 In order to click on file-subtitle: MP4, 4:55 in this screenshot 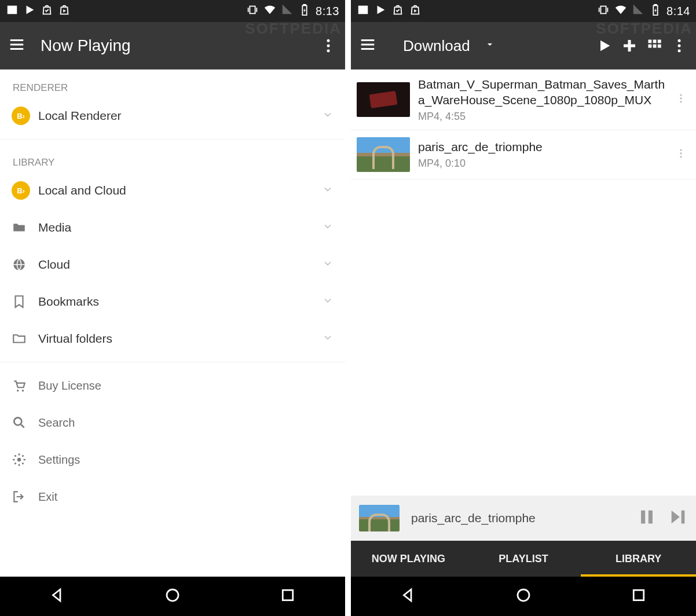, I will do `click(544, 117)`.